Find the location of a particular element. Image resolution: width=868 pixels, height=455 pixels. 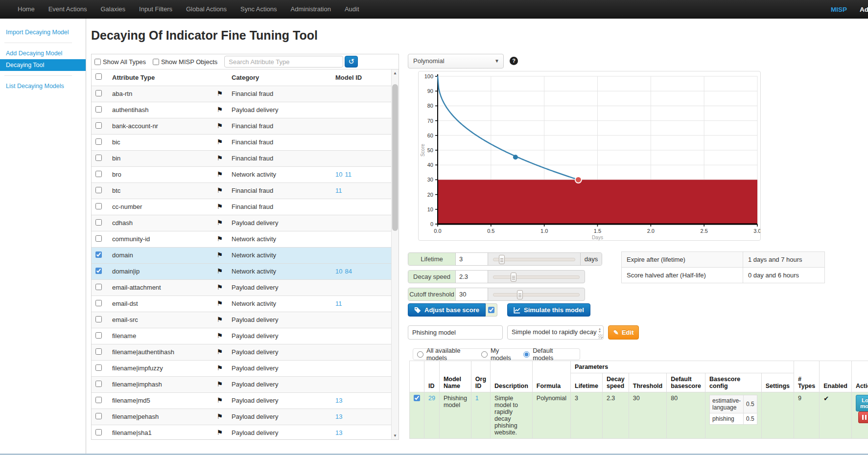

attribute-row-domain: domain⚑Network activity is located at coordinates (241, 255).